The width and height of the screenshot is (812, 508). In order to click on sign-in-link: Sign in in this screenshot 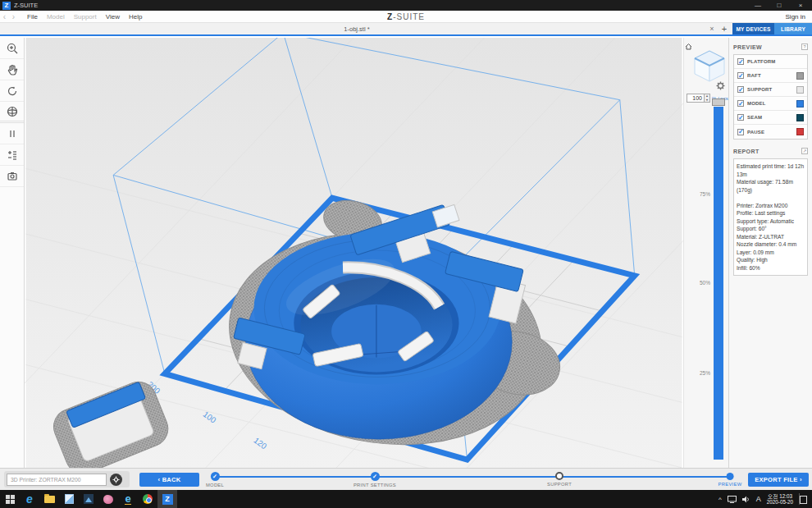, I will do `click(799, 16)`.